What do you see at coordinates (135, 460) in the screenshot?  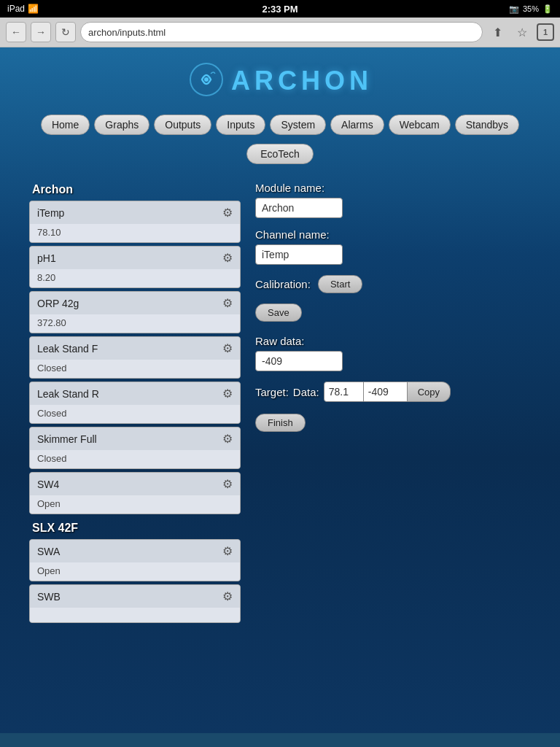 I see `channel-skimmer-full-value: Closed` at bounding box center [135, 460].